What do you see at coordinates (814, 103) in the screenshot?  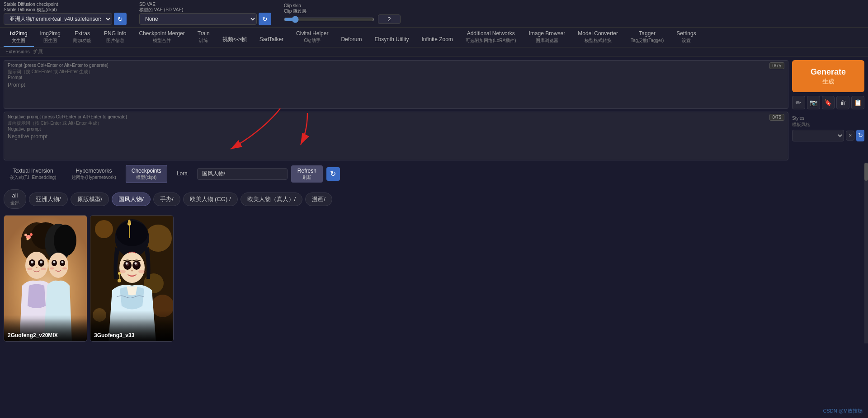 I see `camera-button: 📷` at bounding box center [814, 103].